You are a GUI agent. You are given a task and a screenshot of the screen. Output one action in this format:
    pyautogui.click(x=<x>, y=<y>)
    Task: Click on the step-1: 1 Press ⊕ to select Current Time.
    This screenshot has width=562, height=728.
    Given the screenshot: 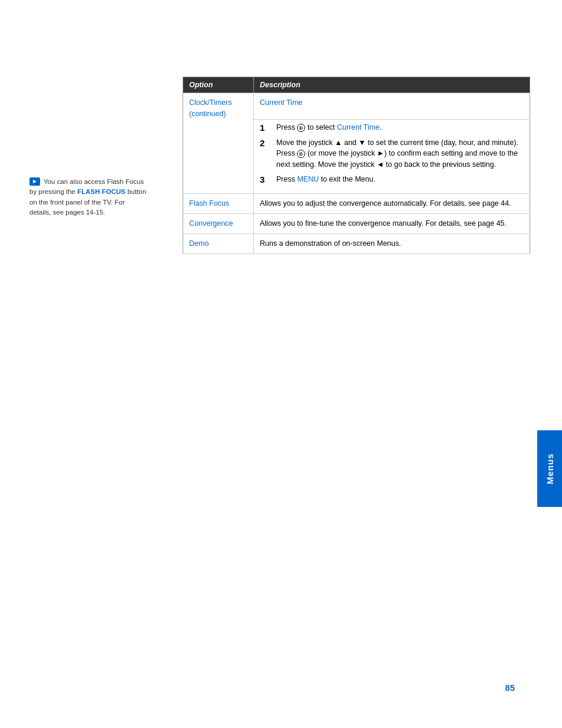 What is the action you would take?
    pyautogui.click(x=392, y=128)
    